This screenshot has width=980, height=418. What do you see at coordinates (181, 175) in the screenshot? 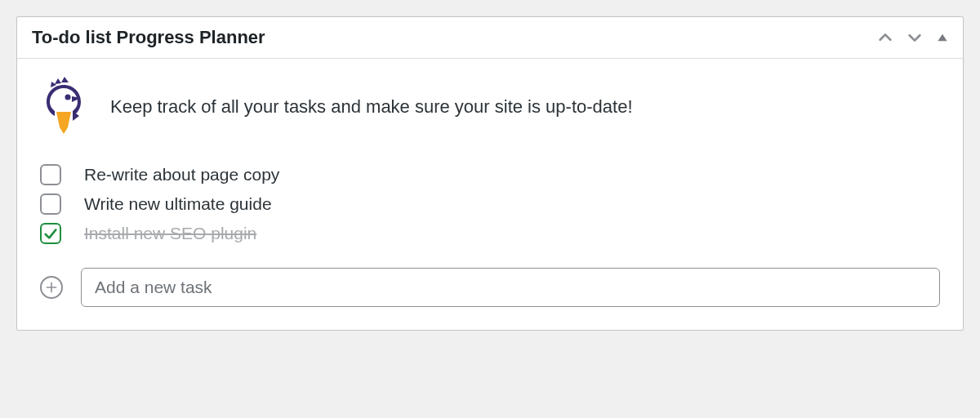
I see `todo-label: Re-write about page copy` at bounding box center [181, 175].